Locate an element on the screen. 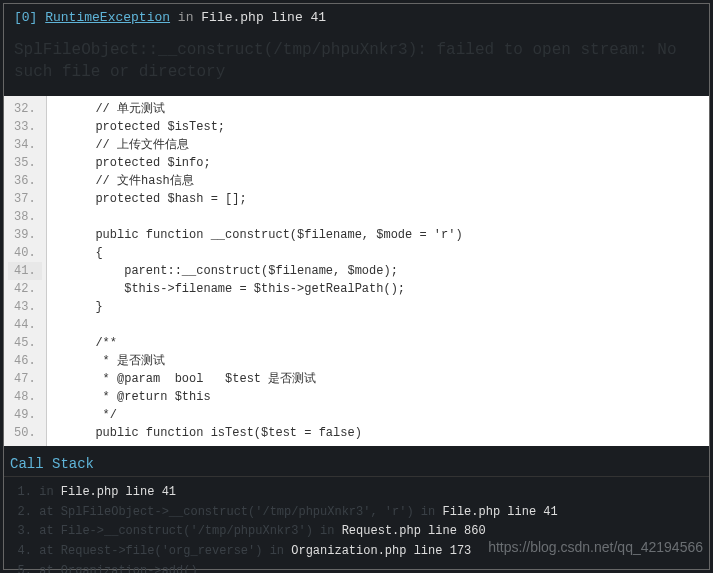  stack-index: 1. is located at coordinates (23, 493).